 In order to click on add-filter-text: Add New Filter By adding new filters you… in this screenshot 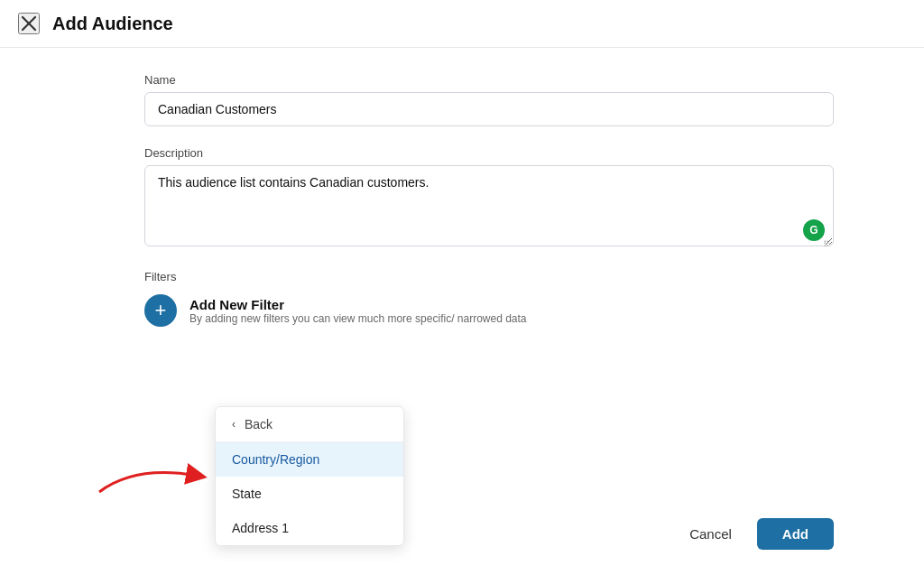, I will do `click(358, 311)`.